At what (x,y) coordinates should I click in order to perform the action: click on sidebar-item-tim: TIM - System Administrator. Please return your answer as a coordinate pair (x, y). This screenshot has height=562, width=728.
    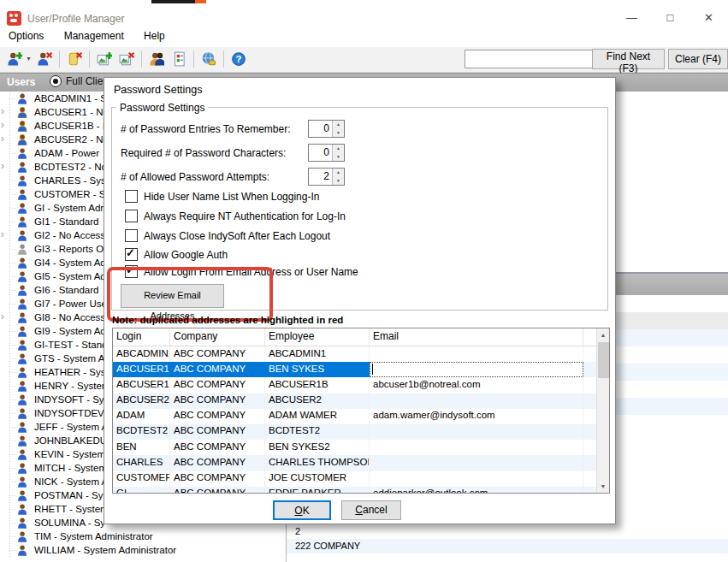
    Looking at the image, I should click on (143, 536).